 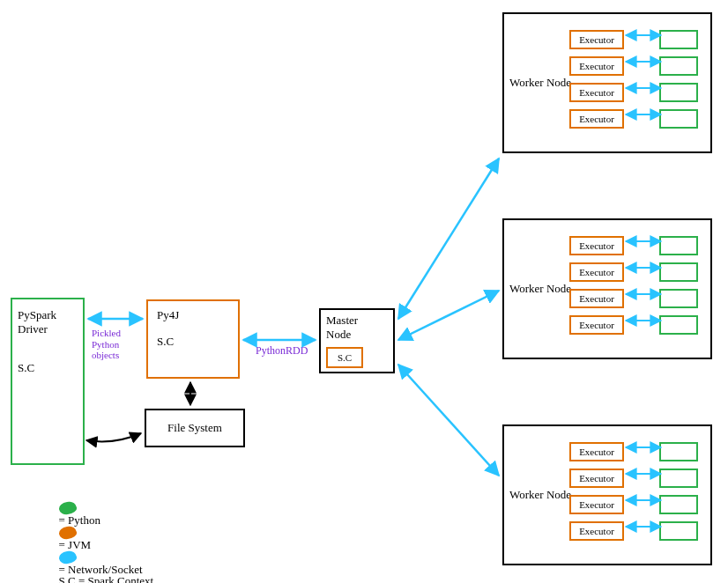 I want to click on driver-sc: S.C, so click(x=48, y=368).